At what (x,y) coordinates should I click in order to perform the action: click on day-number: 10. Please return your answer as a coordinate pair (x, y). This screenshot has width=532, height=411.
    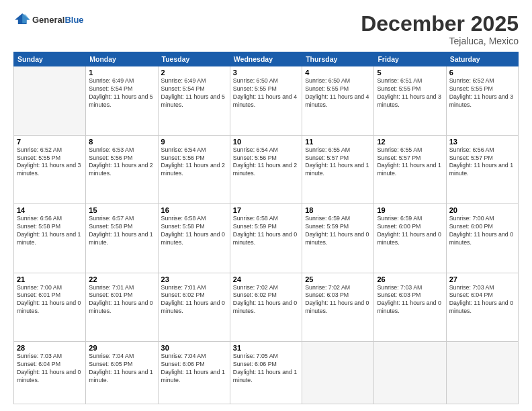
    Looking at the image, I should click on (266, 142).